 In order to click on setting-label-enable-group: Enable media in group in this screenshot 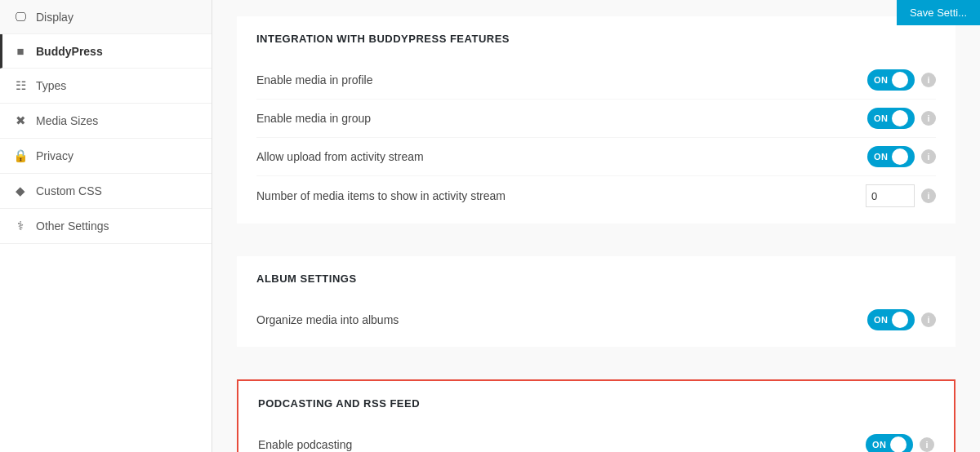, I will do `click(562, 118)`.